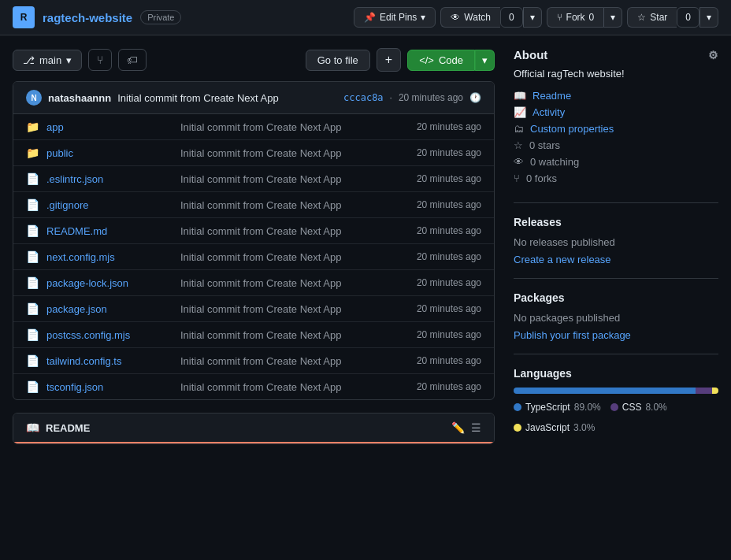 Image resolution: width=731 pixels, height=560 pixels. What do you see at coordinates (616, 298) in the screenshot?
I see `packages-title: Packages` at bounding box center [616, 298].